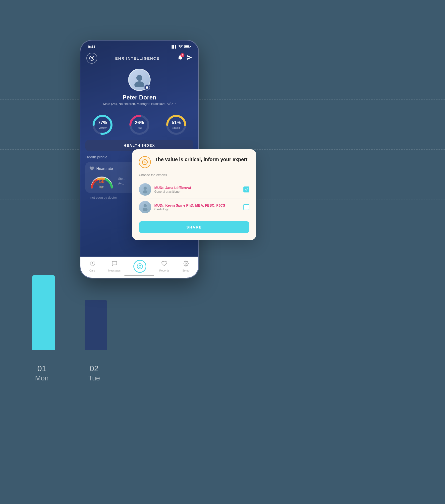 This screenshot has height=504, width=445. Describe the element at coordinates (197, 209) in the screenshot. I see `doctor-specialty-2: Cardiology` at that location.